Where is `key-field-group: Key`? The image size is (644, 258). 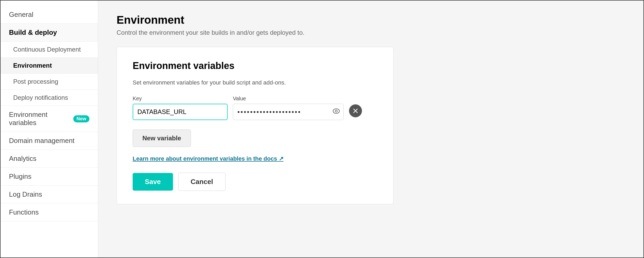
key-field-group: Key is located at coordinates (180, 108).